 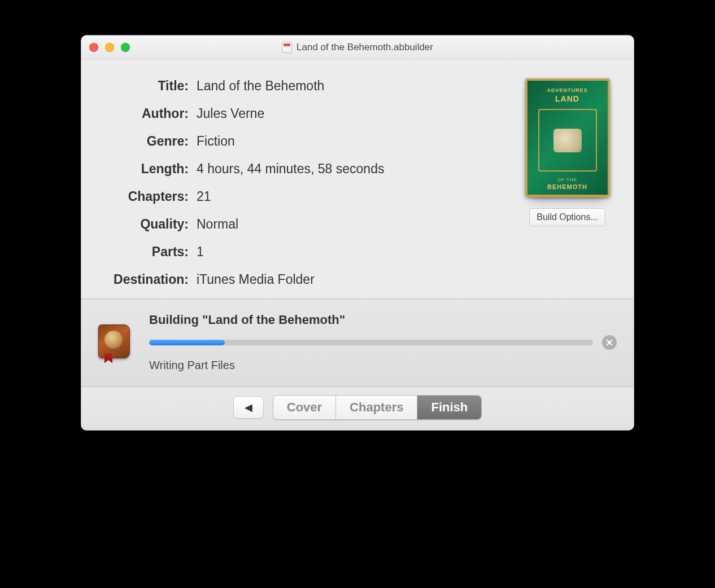 I want to click on progress-panel: Building "Land of the Behemoth" Writing …, so click(x=358, y=343).